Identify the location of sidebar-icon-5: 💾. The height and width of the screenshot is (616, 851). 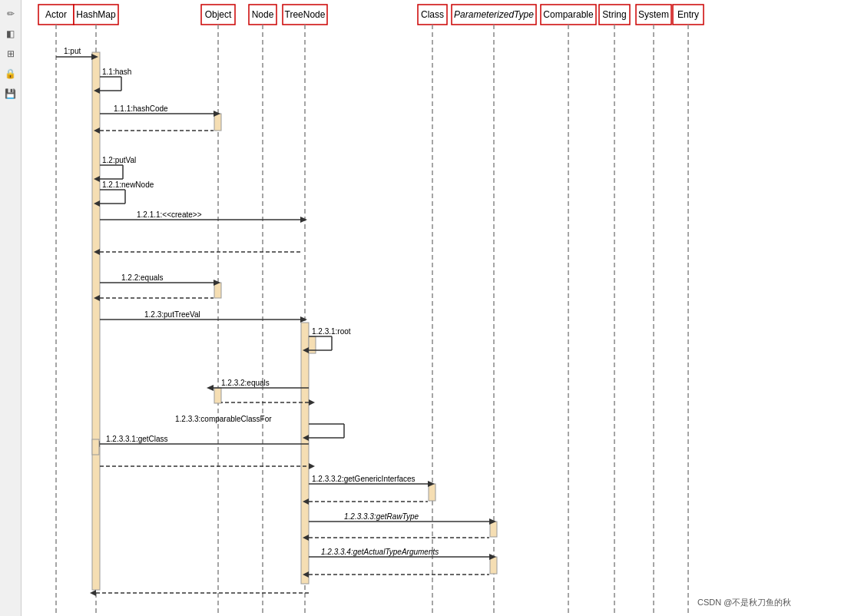
(11, 94).